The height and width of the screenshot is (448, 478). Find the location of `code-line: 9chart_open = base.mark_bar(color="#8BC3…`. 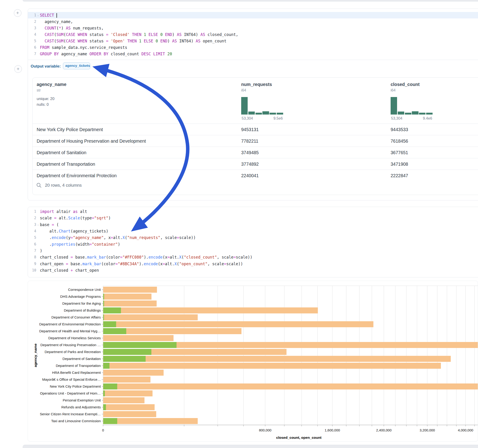

code-line: 9chart_open = base.mark_bar(color="#8BC3… is located at coordinates (253, 263).